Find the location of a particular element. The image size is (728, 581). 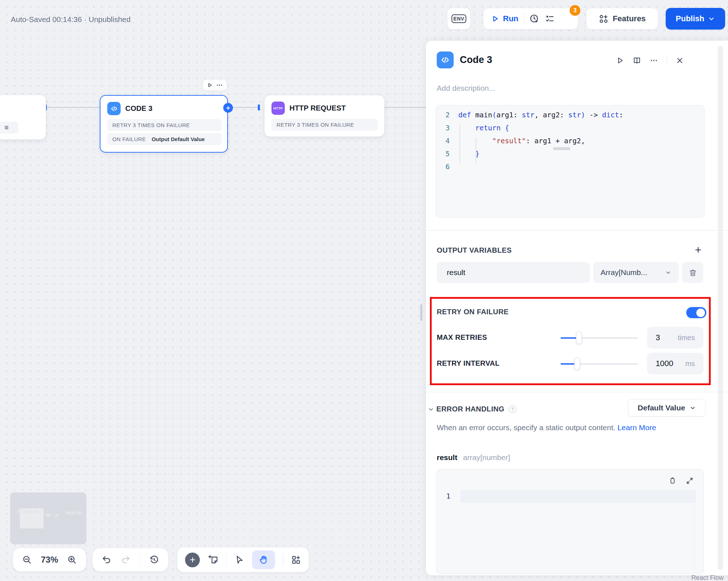

docs-button is located at coordinates (637, 60).